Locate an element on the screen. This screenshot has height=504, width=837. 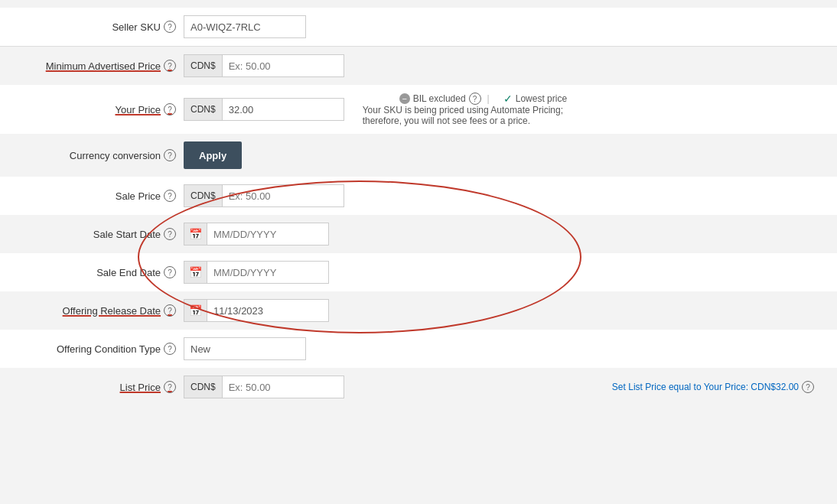
sale-end-date-calendar-icon: 📅 is located at coordinates (195, 272).